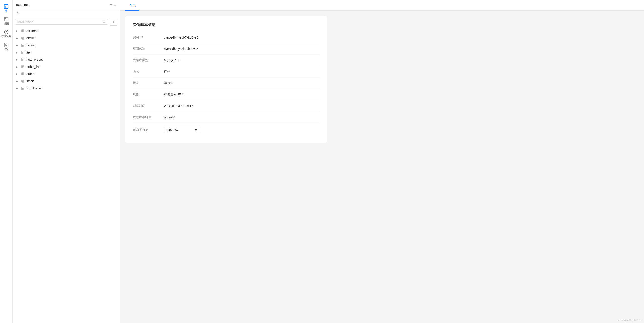 The width and height of the screenshot is (644, 323). Describe the element at coordinates (6, 46) in the screenshot. I see `sidebar-item-function: fx 函数` at that location.